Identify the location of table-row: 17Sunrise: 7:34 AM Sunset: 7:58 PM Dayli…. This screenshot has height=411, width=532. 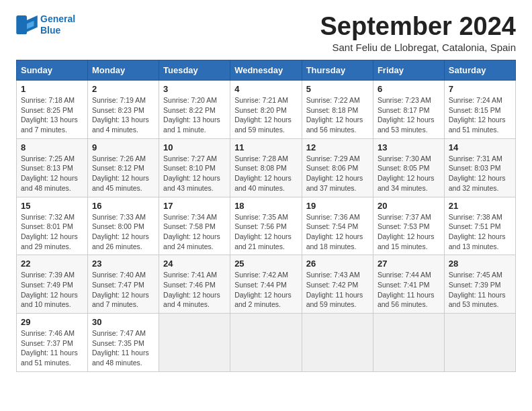
(195, 226).